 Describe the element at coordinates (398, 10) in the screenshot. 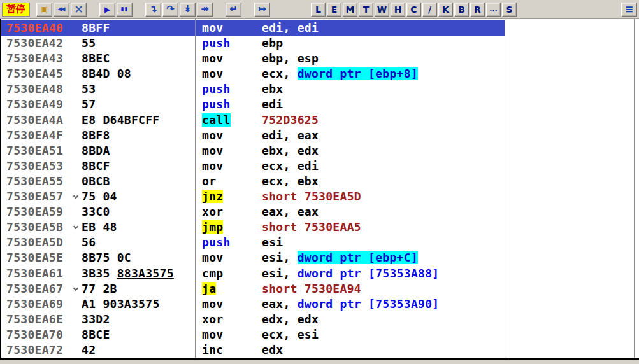

I see `view-handles-button: H` at that location.